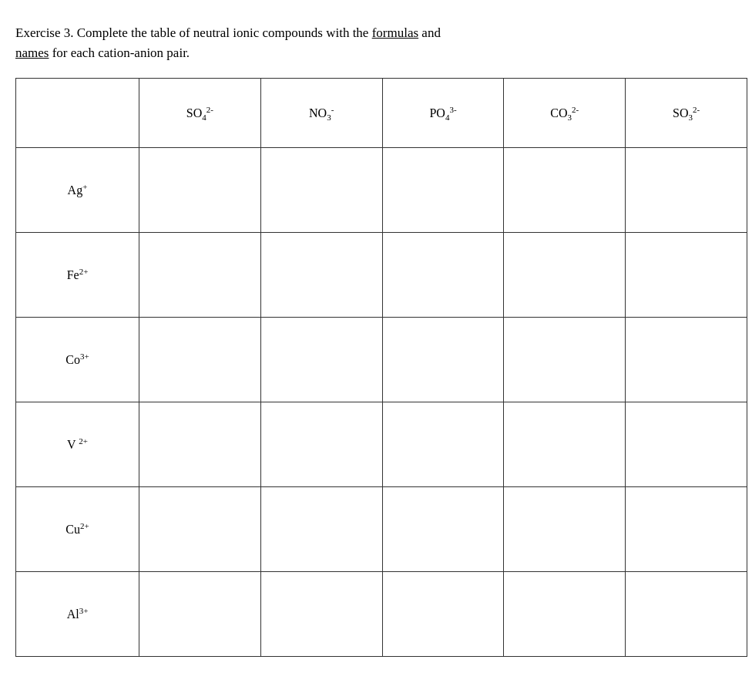 Image resolution: width=752 pixels, height=700 pixels. I want to click on anion-header-so4: SO42-, so click(200, 113).